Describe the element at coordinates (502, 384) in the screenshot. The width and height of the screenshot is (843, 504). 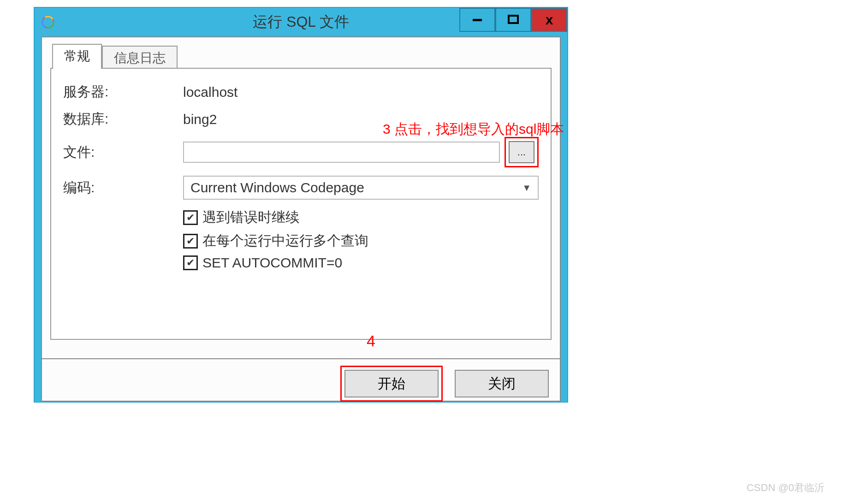
I see `close-button: 关闭` at that location.